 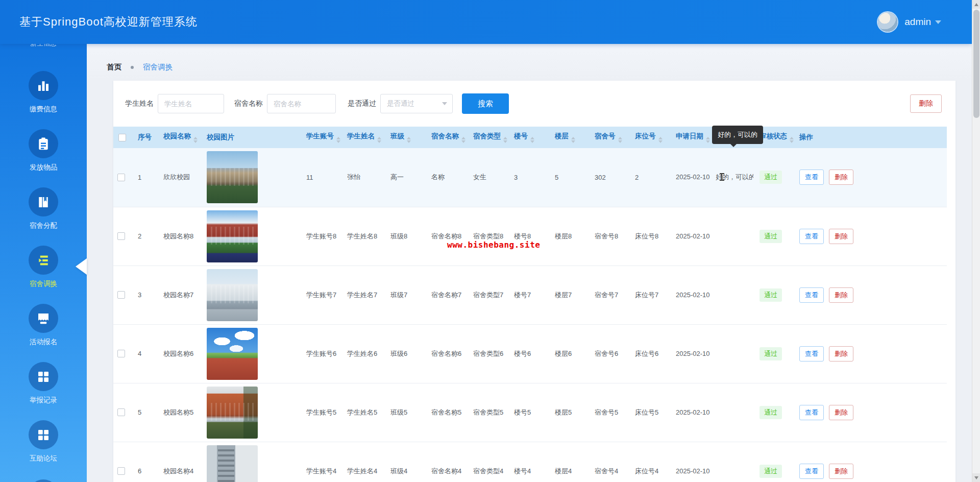 What do you see at coordinates (448, 353) in the screenshot?
I see `cell-dorm-name: 宿舍名称6` at bounding box center [448, 353].